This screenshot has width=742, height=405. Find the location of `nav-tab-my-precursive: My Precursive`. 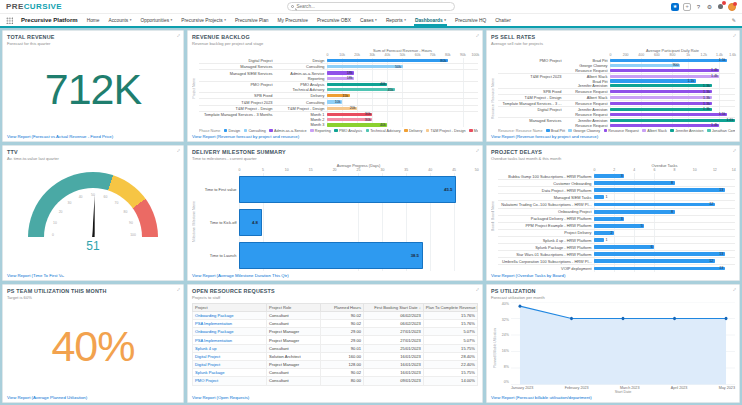

nav-tab-my-precursive: My Precursive is located at coordinates (292, 22).